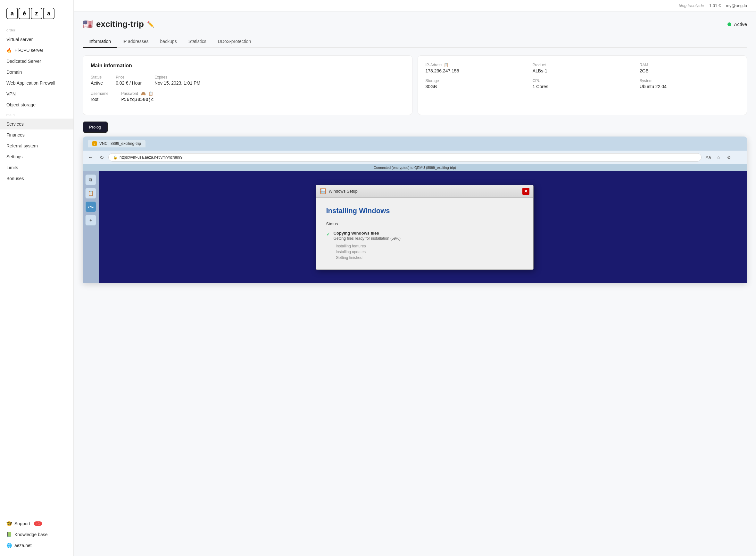  What do you see at coordinates (37, 534) in the screenshot?
I see `sidebar-item-knowledge: 📗 Knowledge base` at bounding box center [37, 534].